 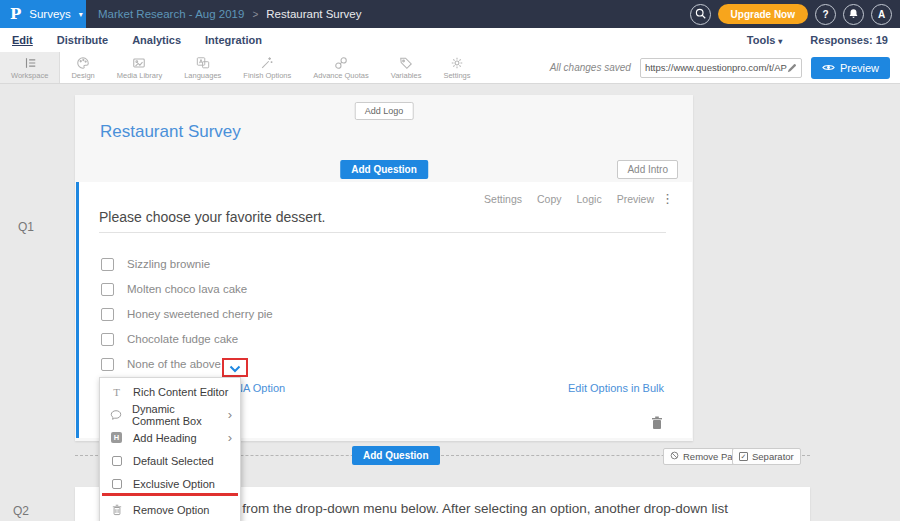 I want to click on menu-item-add-heading: H Add Heading ›, so click(x=170, y=438).